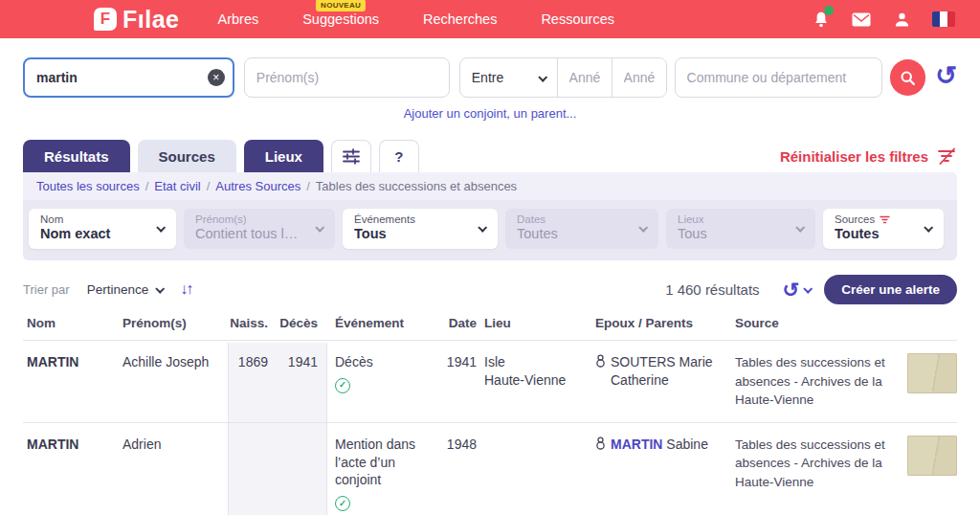 This screenshot has width=980, height=515. What do you see at coordinates (907, 78) in the screenshot?
I see `search-icon` at bounding box center [907, 78].